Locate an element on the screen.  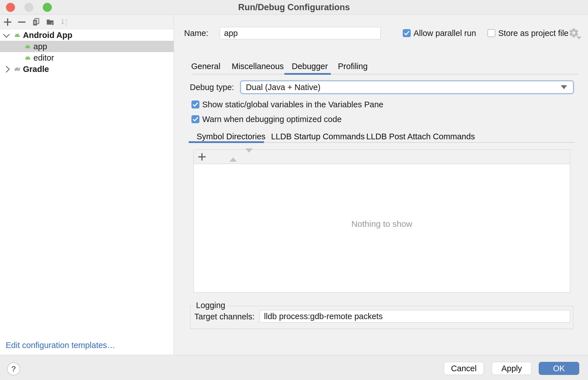
tree-item-label: editor is located at coordinates (44, 58).